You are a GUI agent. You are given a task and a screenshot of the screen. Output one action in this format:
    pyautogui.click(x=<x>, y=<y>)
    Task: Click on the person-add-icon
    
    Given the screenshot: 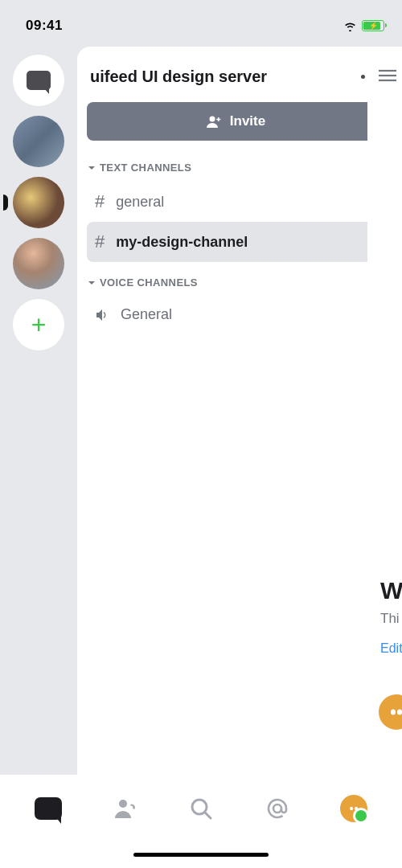 What is the action you would take?
    pyautogui.click(x=214, y=121)
    